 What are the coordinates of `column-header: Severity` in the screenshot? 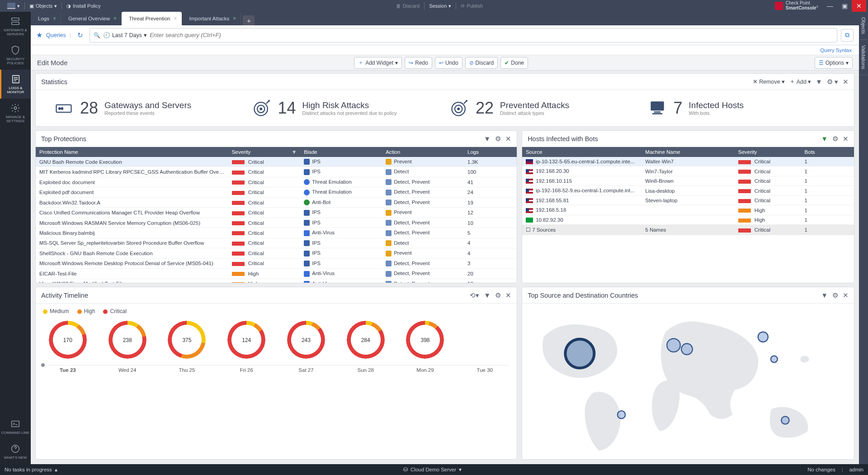 It's located at (768, 152).